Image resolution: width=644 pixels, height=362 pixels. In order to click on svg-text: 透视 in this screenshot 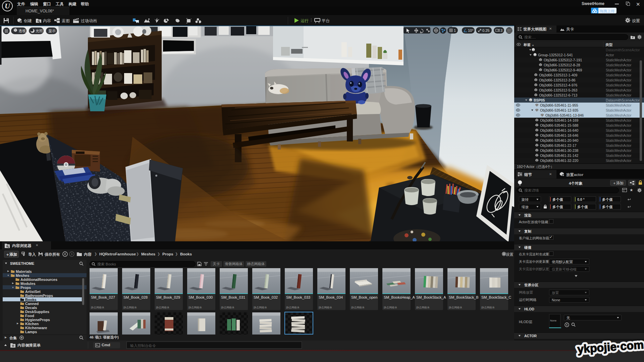, I will do `click(22, 31)`.